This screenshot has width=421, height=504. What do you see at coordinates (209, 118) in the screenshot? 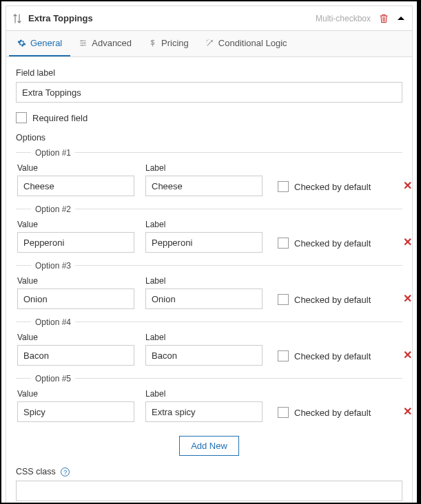
I see `required-field-row: Required field` at bounding box center [209, 118].